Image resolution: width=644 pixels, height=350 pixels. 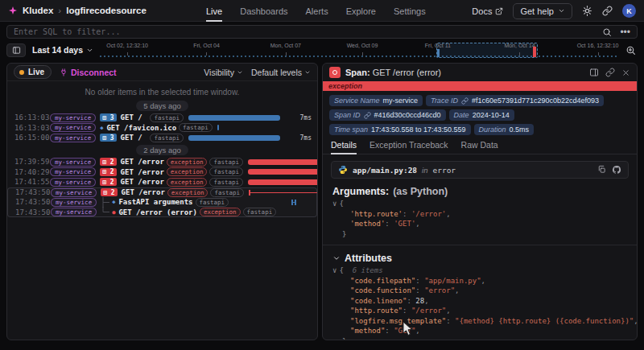 I want to click on code-line: "code.filepath": "app/main.py",, so click(x=480, y=282).